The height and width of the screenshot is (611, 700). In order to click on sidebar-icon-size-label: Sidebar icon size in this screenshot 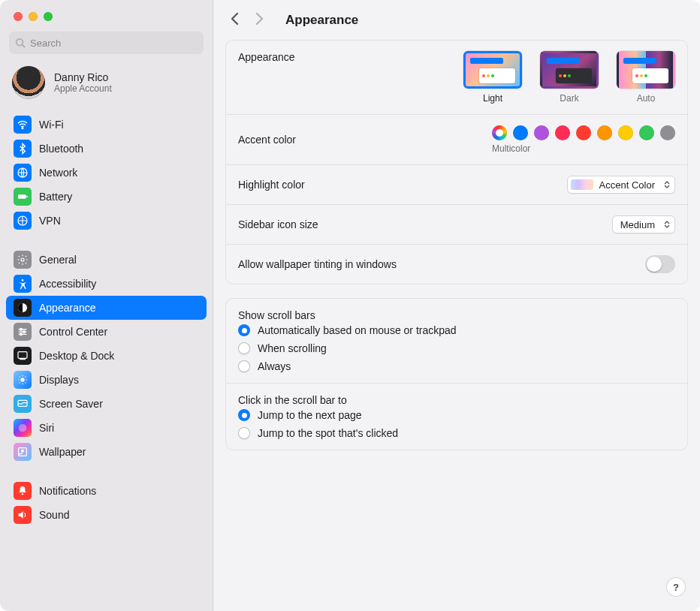, I will do `click(278, 224)`.